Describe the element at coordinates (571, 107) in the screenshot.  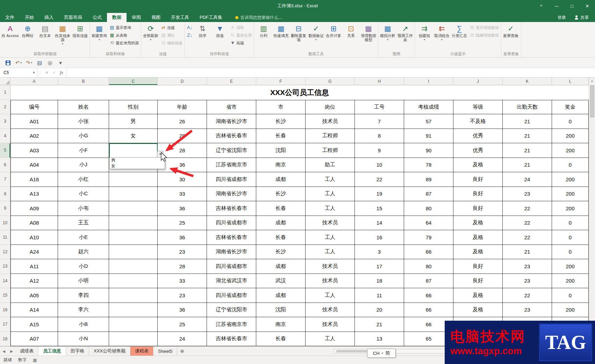
I see `cell-L2: 奖金` at that location.